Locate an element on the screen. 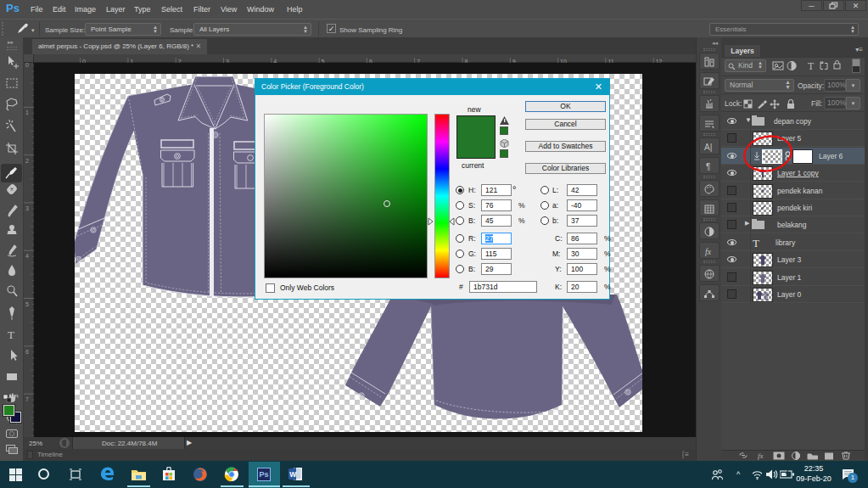 Image resolution: width=868 pixels, height=488 pixels. svg-text: 5 is located at coordinates (27, 304).